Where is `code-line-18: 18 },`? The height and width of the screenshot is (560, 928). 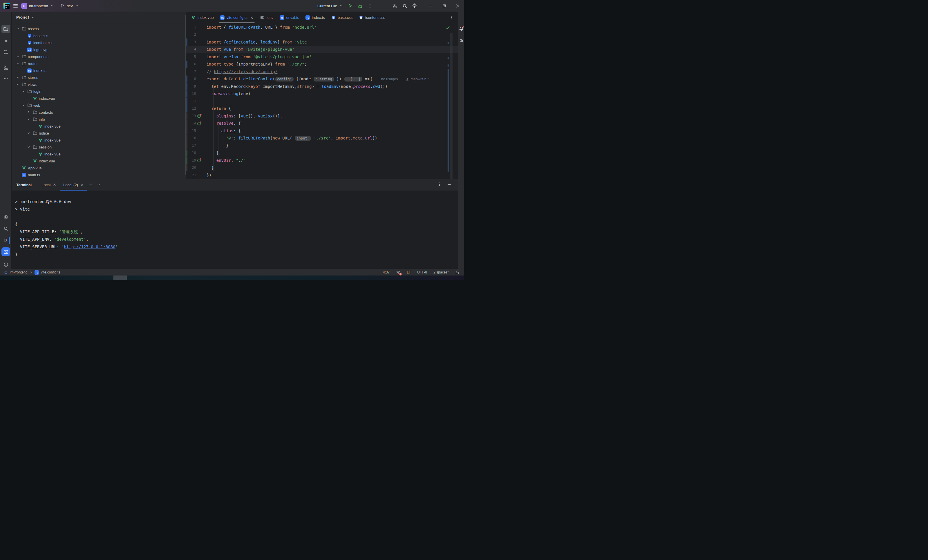
code-line-18: 18 }, is located at coordinates (322, 153).